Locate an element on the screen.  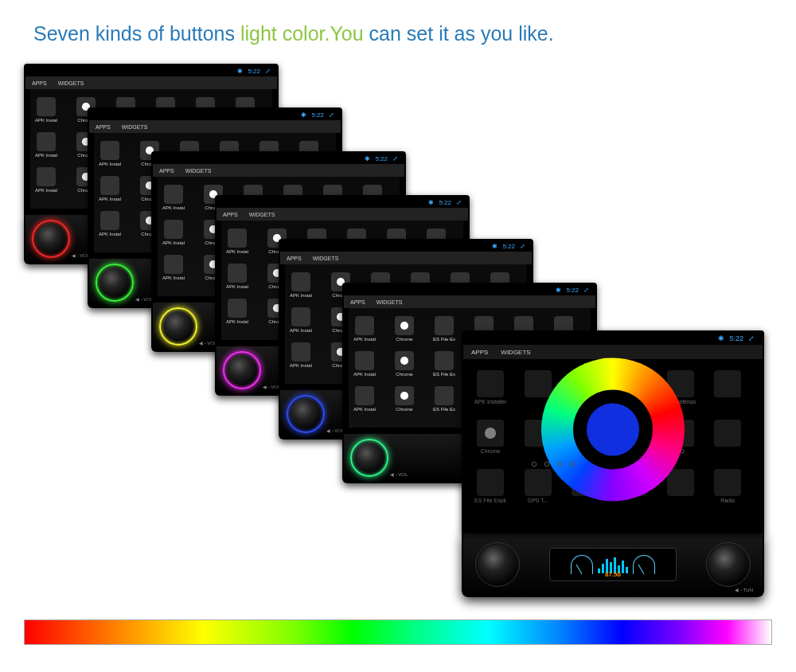
frequency-readout: 87.50 is located at coordinates (613, 575).